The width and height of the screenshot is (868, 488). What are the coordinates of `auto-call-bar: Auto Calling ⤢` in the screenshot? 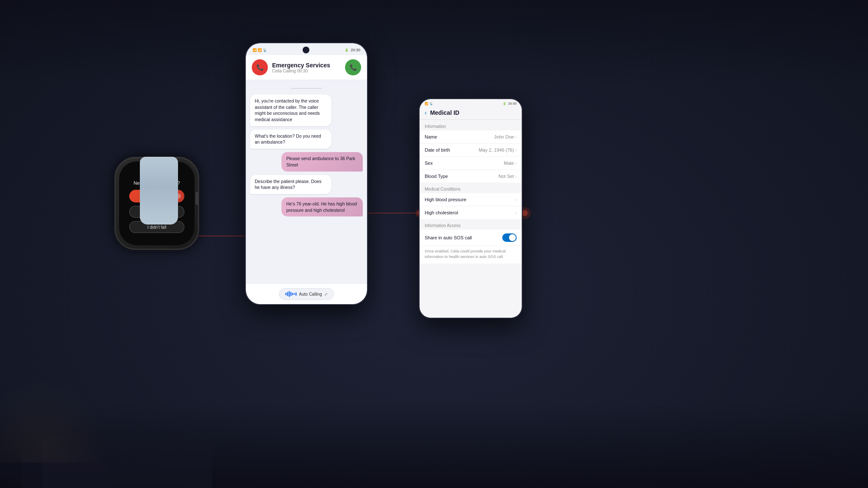 It's located at (306, 294).